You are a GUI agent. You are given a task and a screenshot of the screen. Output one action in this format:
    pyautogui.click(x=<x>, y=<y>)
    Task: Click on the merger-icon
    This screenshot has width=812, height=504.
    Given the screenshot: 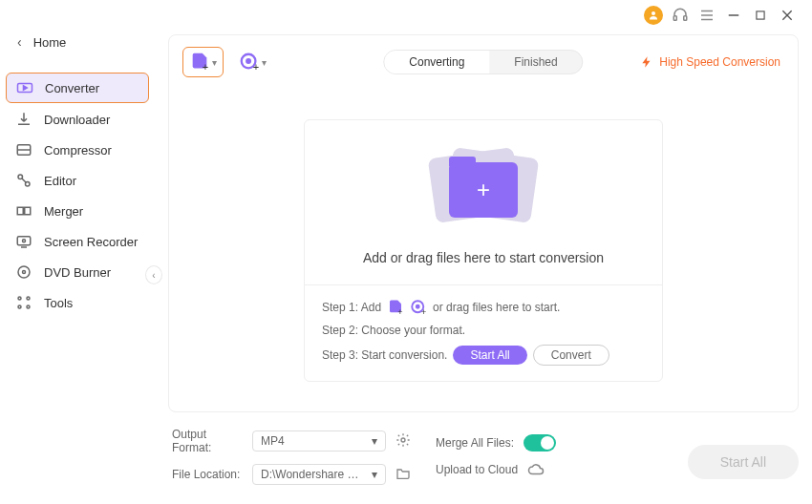 What is the action you would take?
    pyautogui.click(x=24, y=211)
    